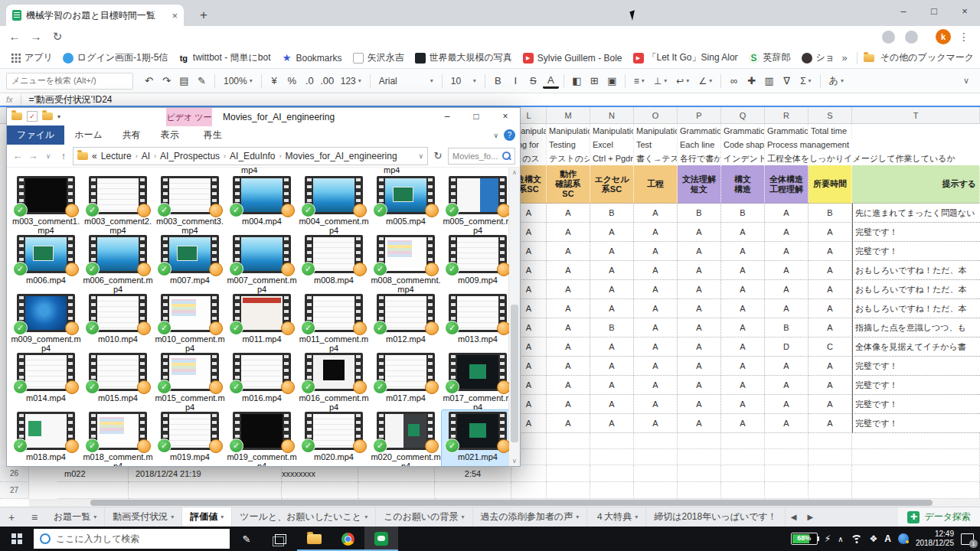 This screenshot has width=980, height=551. What do you see at coordinates (639, 81) in the screenshot?
I see `horizontal-align-select: ≡▾` at bounding box center [639, 81].